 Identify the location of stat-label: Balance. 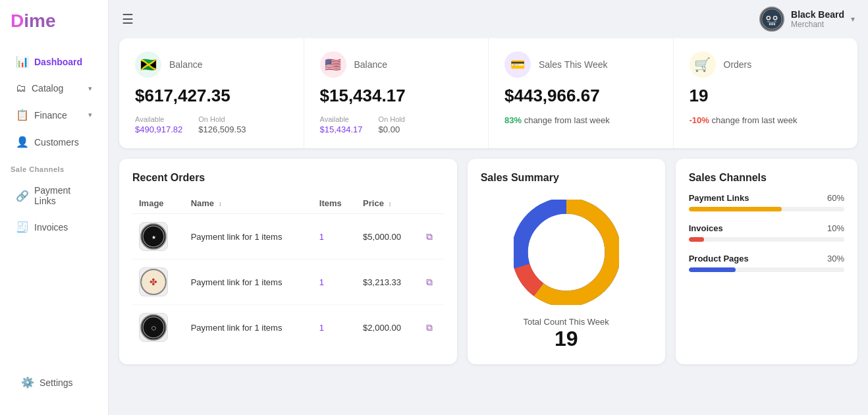
(186, 65).